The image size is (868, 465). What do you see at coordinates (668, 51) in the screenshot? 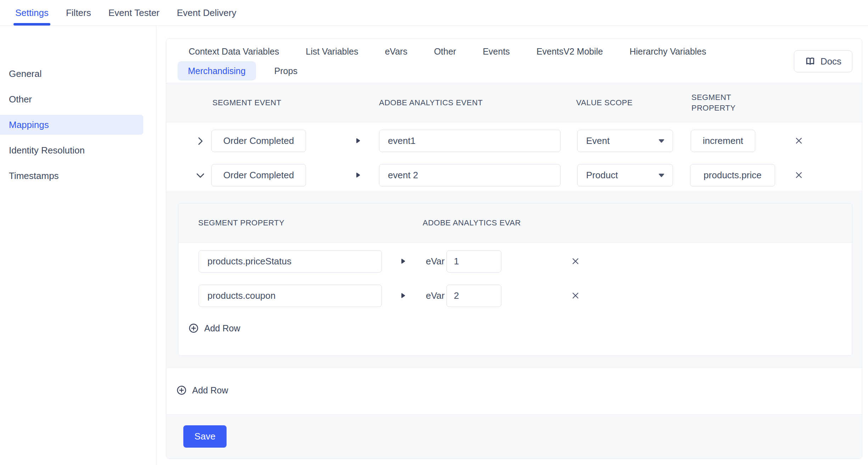
I see `tab-hierarchy-variables: Hierarchy Variables` at bounding box center [668, 51].